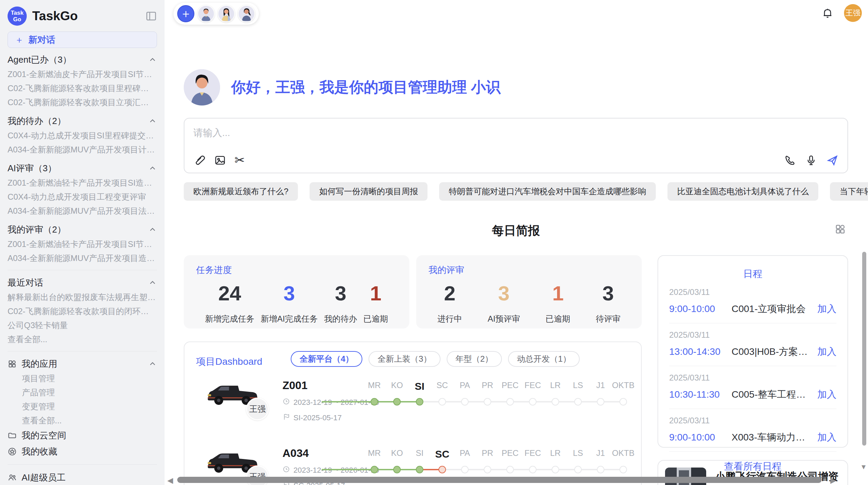 The image size is (868, 485). Describe the element at coordinates (743, 191) in the screenshot. I see `suggestion-chip: 比亚迪全固态电池计划具体说了什么` at that location.